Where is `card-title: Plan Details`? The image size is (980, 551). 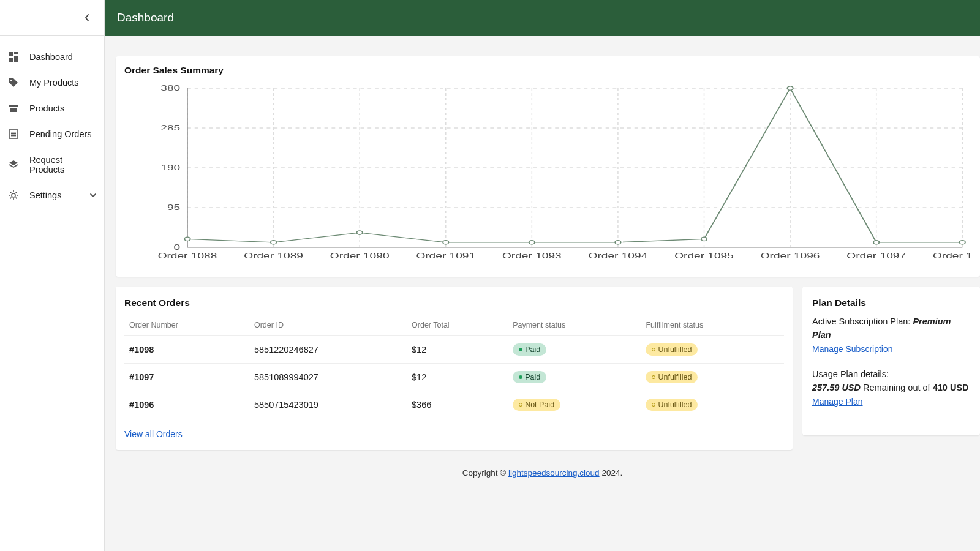 card-title: Plan Details is located at coordinates (891, 303).